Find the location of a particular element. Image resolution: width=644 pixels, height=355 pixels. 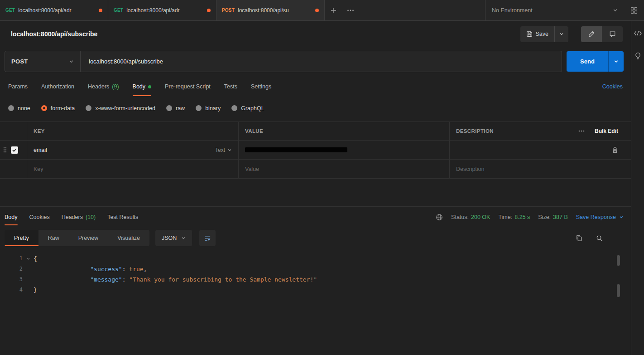

request-tabs: Params Authorization Headers (9) Body Pr… is located at coordinates (315, 87).